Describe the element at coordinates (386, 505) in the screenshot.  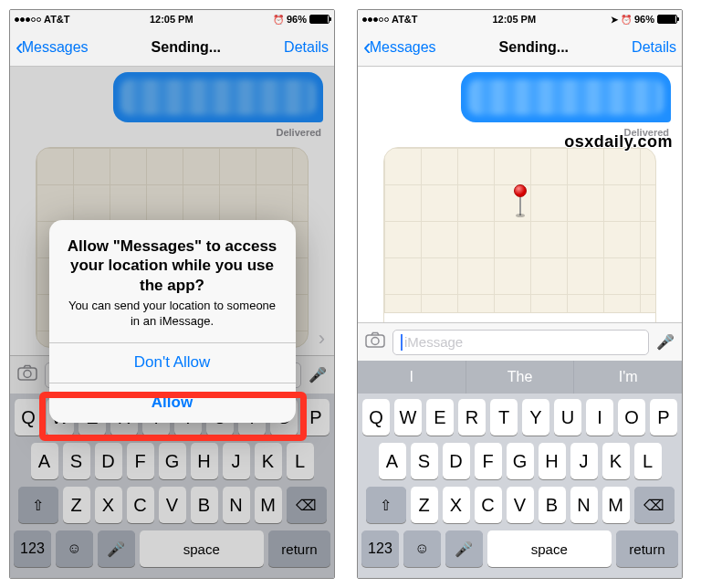
I see `shift-key: ⇧` at that location.